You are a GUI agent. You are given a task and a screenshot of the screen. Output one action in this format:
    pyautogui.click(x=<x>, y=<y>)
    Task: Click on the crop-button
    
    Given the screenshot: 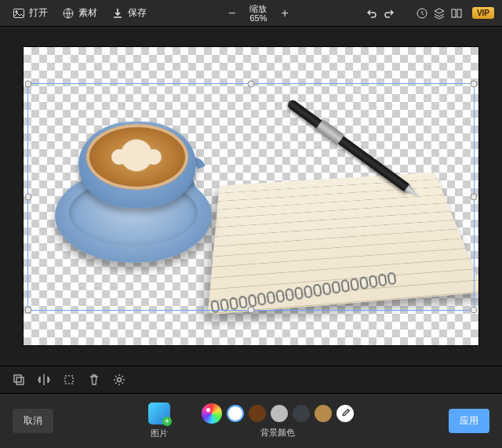 What is the action you would take?
    pyautogui.click(x=69, y=380)
    